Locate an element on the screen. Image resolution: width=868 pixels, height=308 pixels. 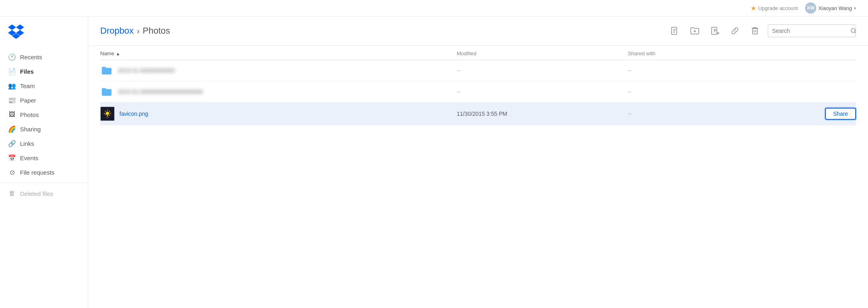
modified-cell-1: -- is located at coordinates (542, 70).